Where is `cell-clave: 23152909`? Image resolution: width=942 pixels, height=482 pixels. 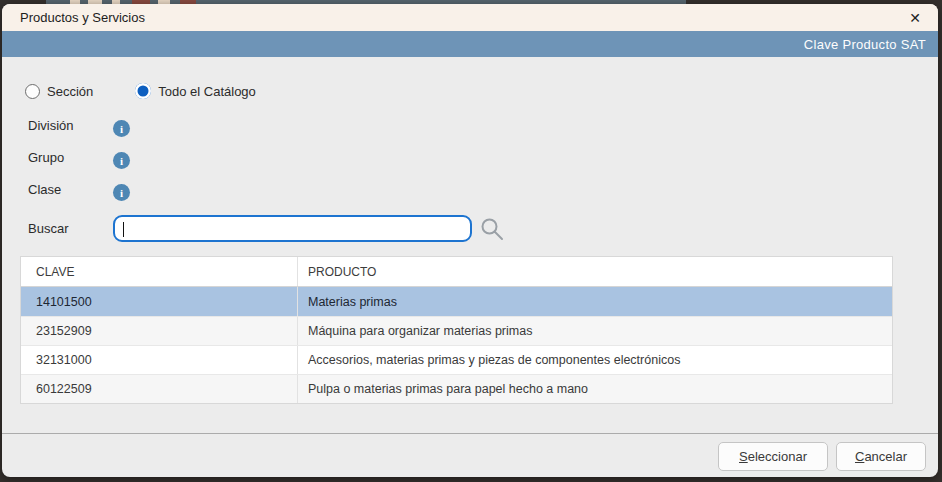
cell-clave: 23152909 is located at coordinates (160, 331).